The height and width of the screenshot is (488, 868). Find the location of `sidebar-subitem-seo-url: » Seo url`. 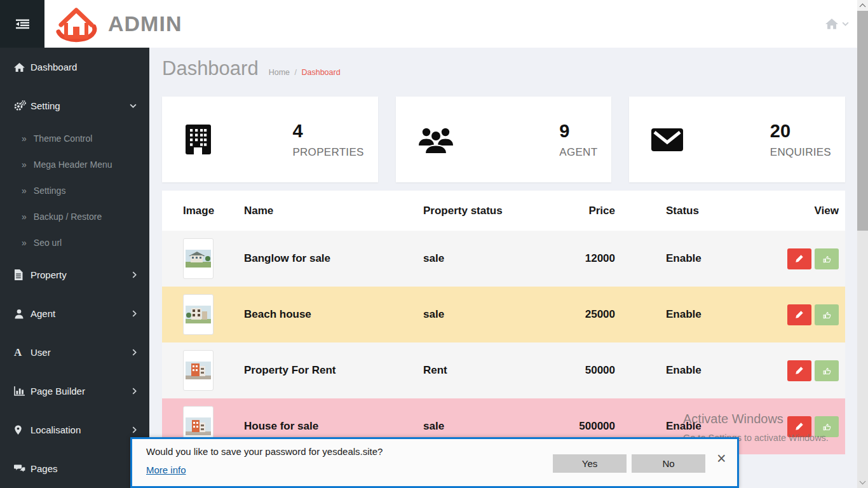

sidebar-subitem-seo-url: » Seo url is located at coordinates (75, 243).